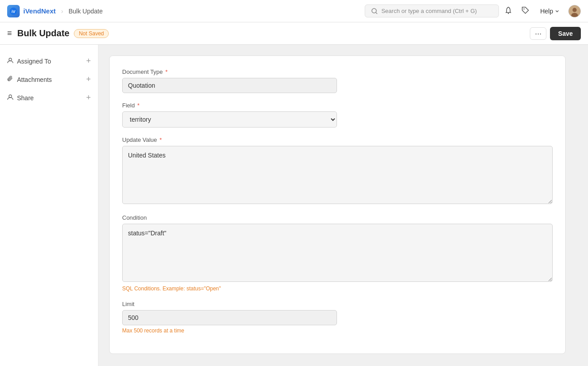  What do you see at coordinates (337, 217) in the screenshot?
I see `condition-label: Condition` at bounding box center [337, 217].